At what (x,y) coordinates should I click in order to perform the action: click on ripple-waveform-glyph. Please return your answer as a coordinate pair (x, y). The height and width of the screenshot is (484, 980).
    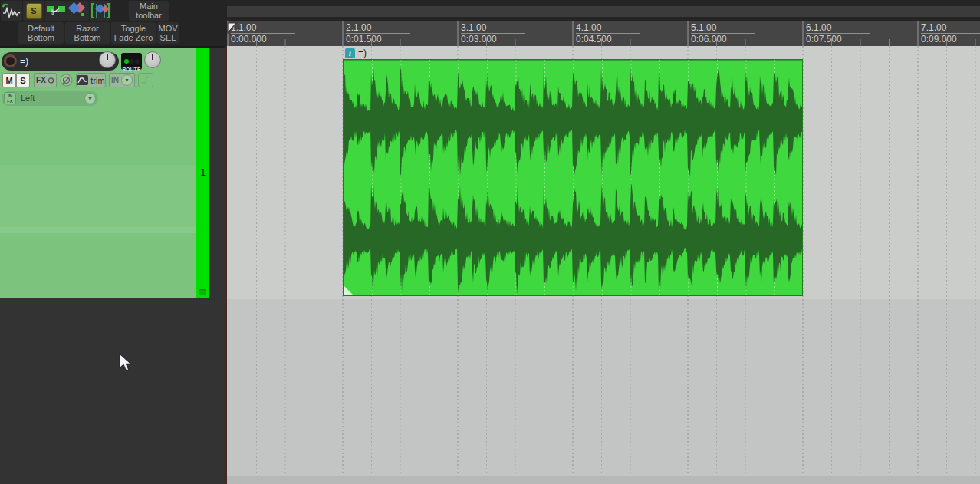
    Looking at the image, I should click on (12, 11).